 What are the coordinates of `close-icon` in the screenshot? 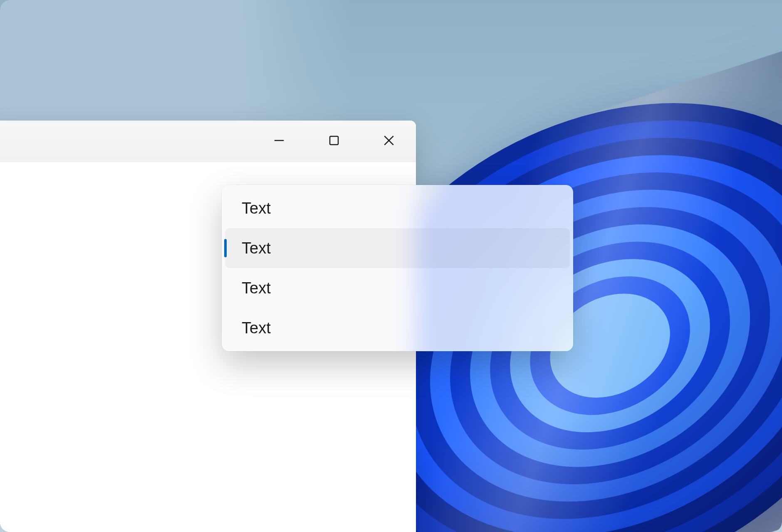 It's located at (389, 141).